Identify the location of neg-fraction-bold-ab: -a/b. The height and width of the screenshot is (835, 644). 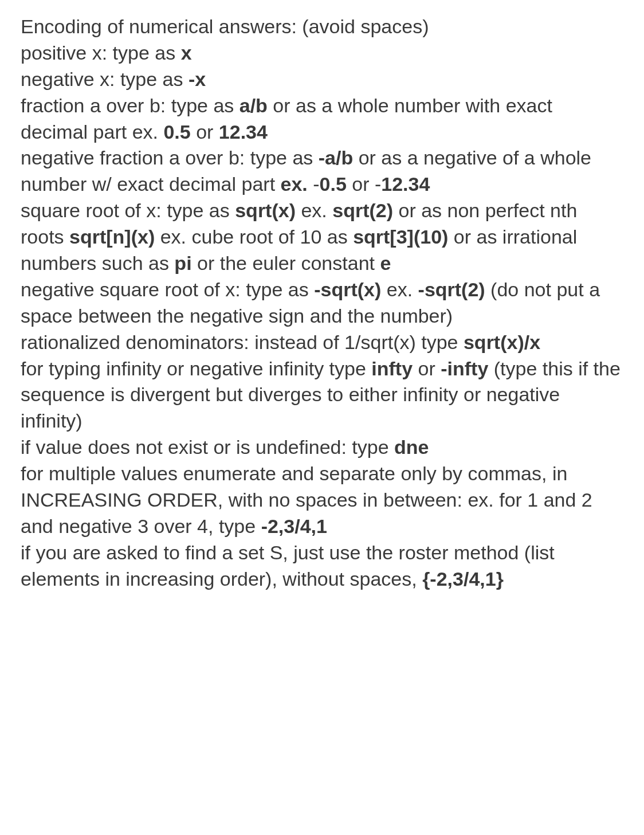
(336, 158).